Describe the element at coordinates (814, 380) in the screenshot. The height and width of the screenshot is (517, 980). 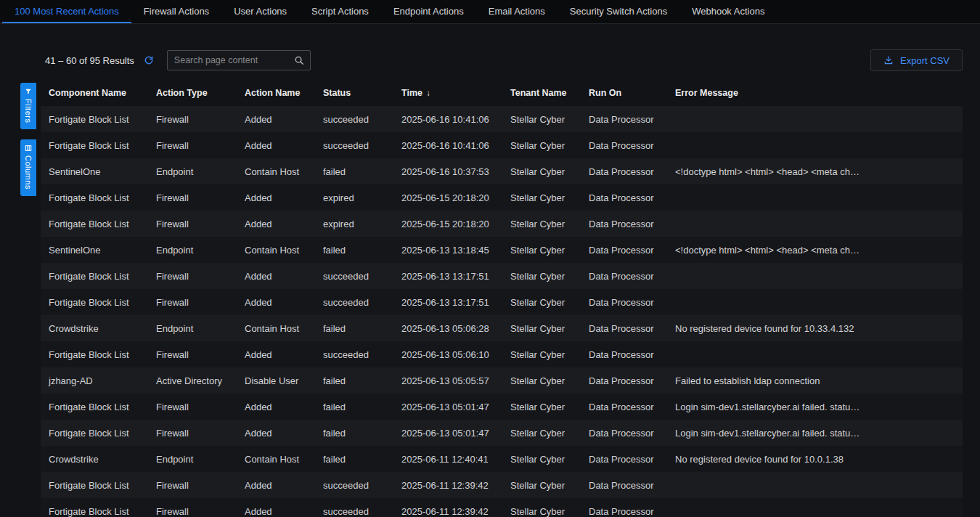
I see `table-cell: Failed to establish ldap connection` at that location.